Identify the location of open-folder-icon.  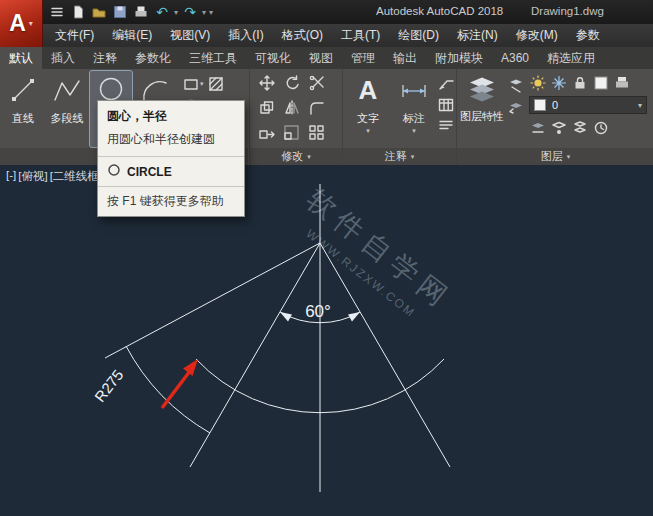
(99, 12).